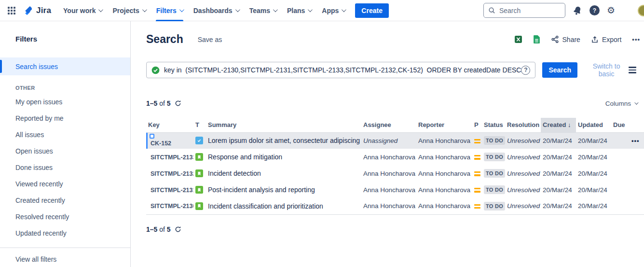  What do you see at coordinates (577, 40) in the screenshot?
I see `header-actions: Share Export •••` at bounding box center [577, 40].